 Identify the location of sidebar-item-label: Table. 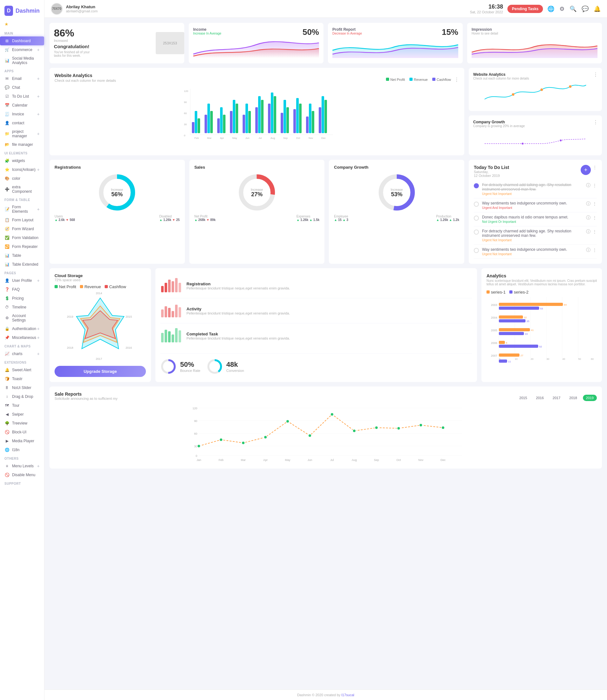
(17, 255).